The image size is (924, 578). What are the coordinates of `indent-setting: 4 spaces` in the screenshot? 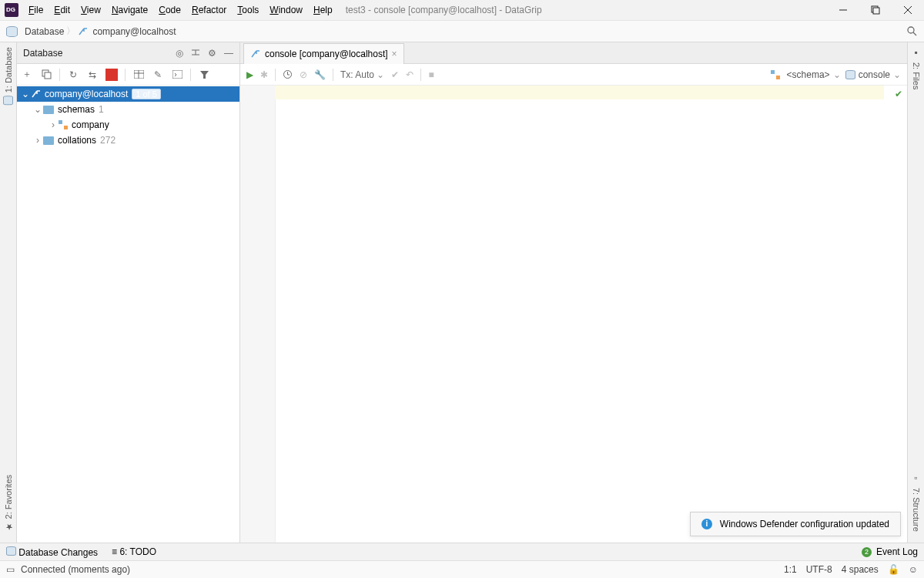 It's located at (860, 570).